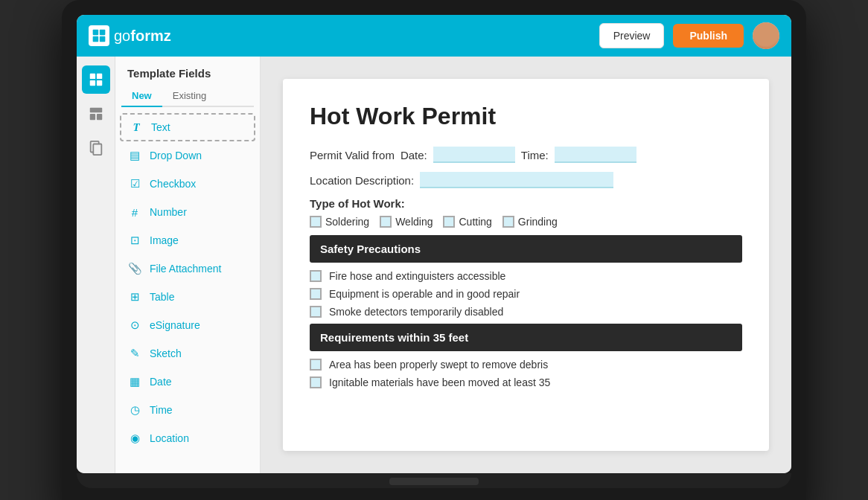 The image size is (868, 500). I want to click on tabs-row: New Existing, so click(188, 97).